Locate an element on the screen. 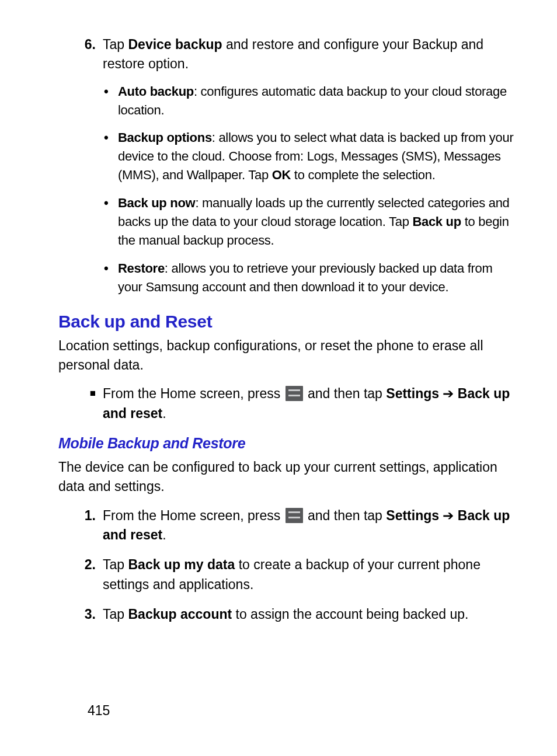 The height and width of the screenshot is (756, 557). square-step-text: From the Home screen, press and then tap… is located at coordinates (309, 404).